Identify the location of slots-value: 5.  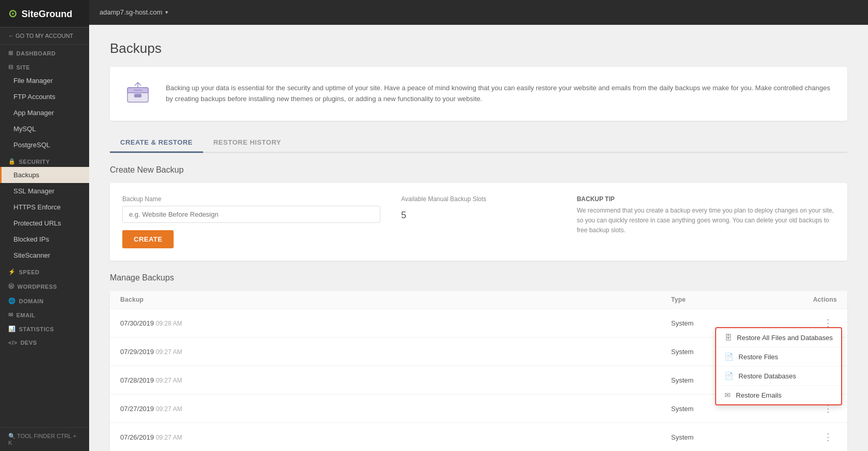
(479, 214).